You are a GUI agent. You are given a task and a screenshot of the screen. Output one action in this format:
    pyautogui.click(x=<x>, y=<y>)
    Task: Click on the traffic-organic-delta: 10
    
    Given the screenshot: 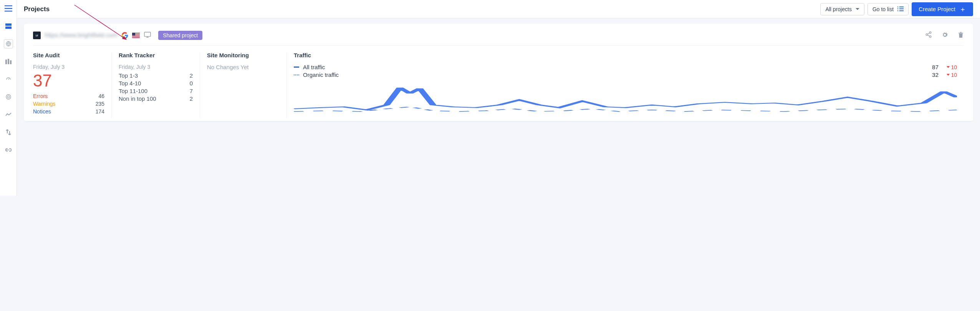 What is the action you would take?
    pyautogui.click(x=951, y=75)
    